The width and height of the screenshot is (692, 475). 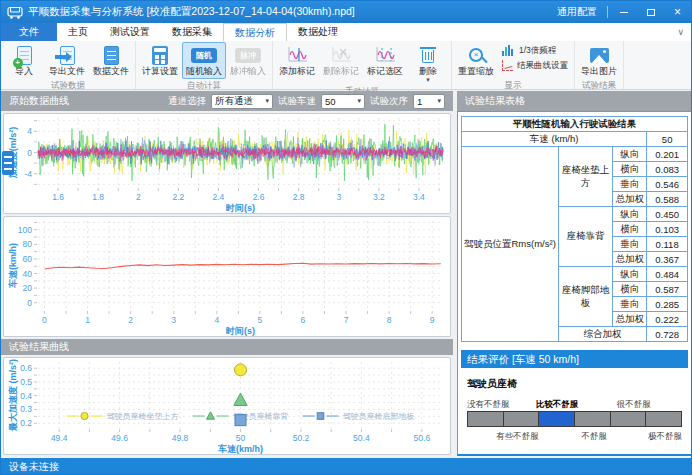 I want to click on marker-square, so click(x=240, y=420).